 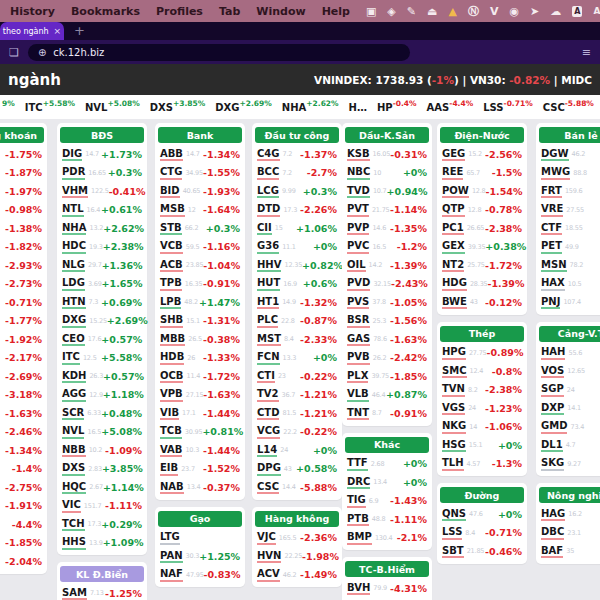 I want to click on stock-row: G3611.1+0%, so click(x=297, y=248).